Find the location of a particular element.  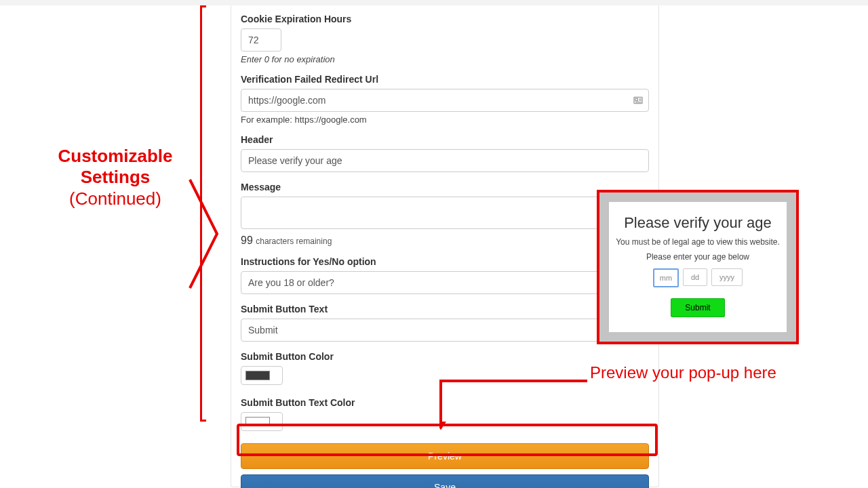

popup-title: Please verify your age is located at coordinates (698, 223).